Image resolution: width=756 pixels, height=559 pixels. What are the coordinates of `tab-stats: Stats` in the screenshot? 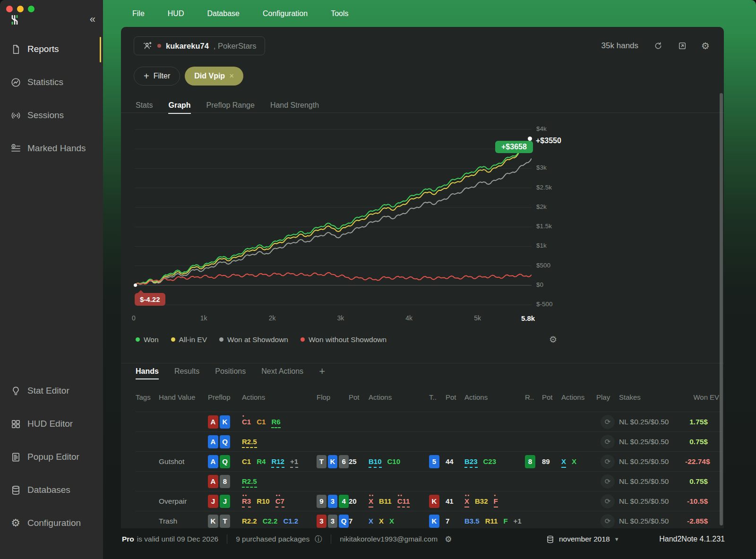 It's located at (144, 105).